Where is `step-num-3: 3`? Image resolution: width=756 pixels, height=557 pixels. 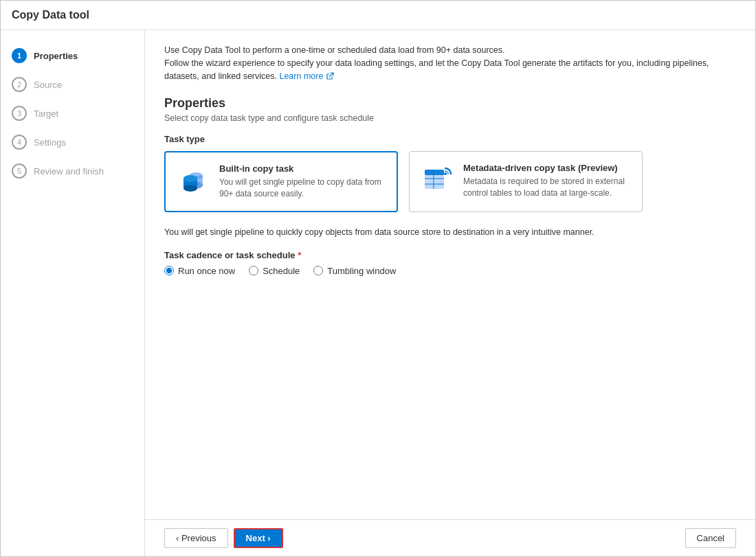
step-num-3: 3 is located at coordinates (19, 113).